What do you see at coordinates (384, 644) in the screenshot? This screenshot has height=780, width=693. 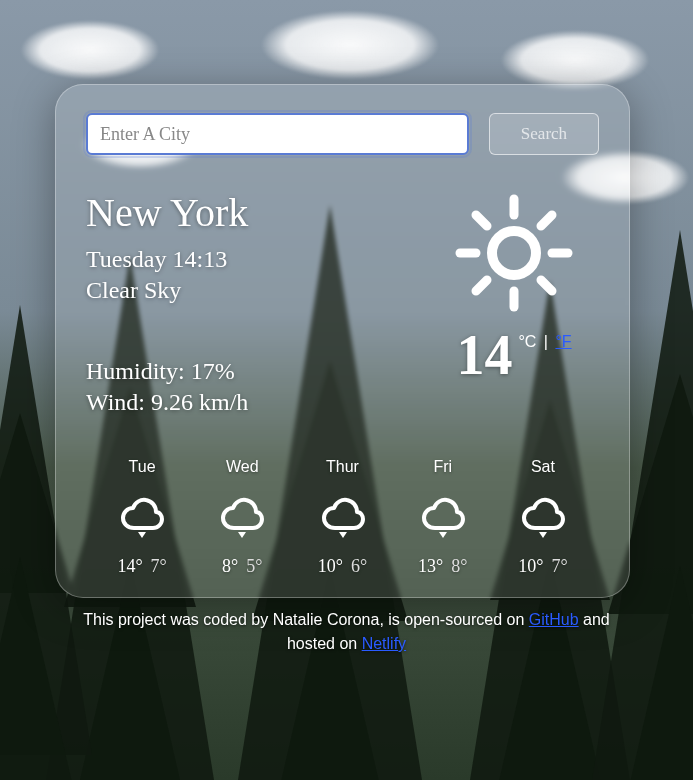 I see `netlify-link: Netlify` at bounding box center [384, 644].